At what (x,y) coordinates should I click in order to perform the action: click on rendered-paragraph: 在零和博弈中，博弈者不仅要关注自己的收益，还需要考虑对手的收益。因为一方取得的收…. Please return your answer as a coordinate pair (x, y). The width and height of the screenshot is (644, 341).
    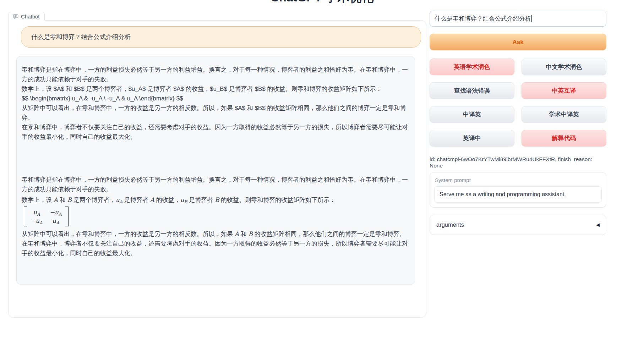
    Looking at the image, I should click on (216, 248).